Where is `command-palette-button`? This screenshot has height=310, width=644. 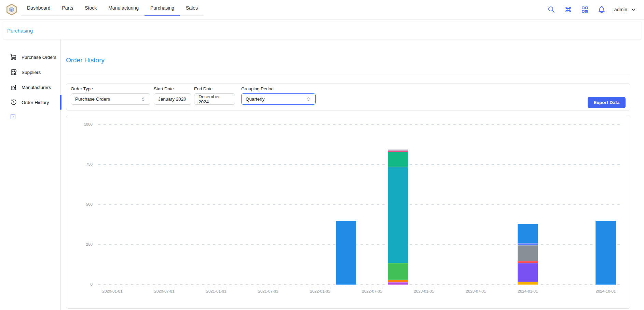 command-palette-button is located at coordinates (568, 10).